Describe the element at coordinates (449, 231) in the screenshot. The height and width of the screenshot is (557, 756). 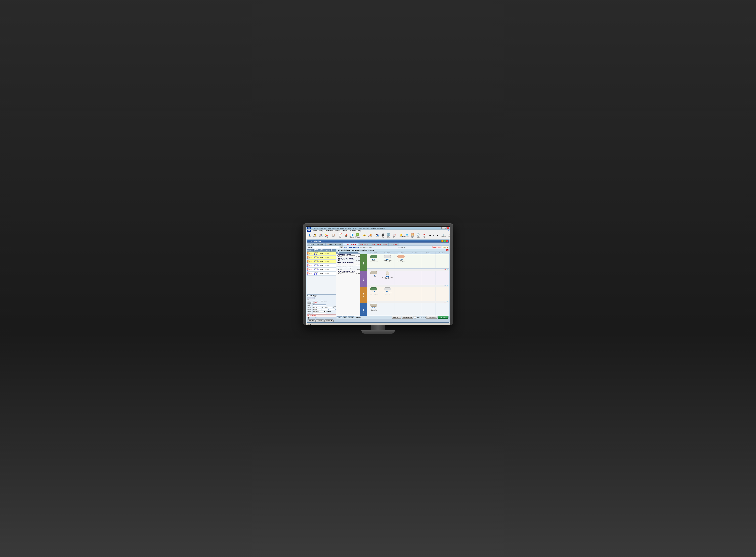
I see `help-link: ?` at that location.